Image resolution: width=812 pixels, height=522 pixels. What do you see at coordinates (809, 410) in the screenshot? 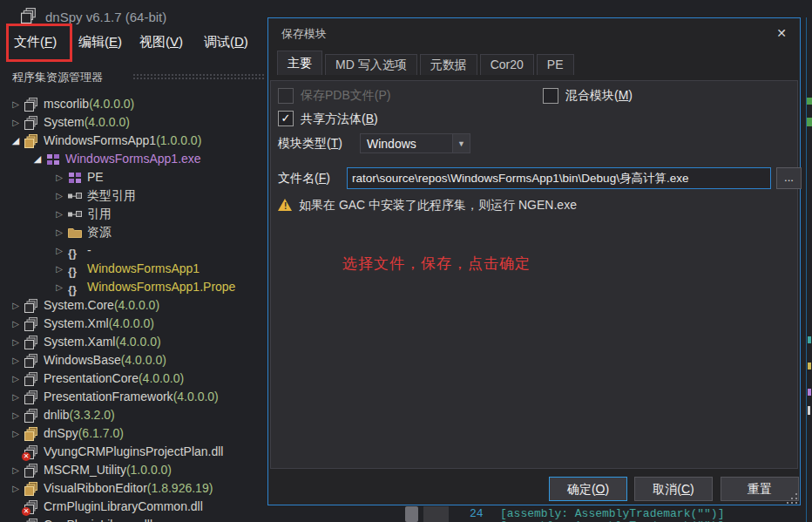
I see `code-fragment-sliver` at bounding box center [809, 410].